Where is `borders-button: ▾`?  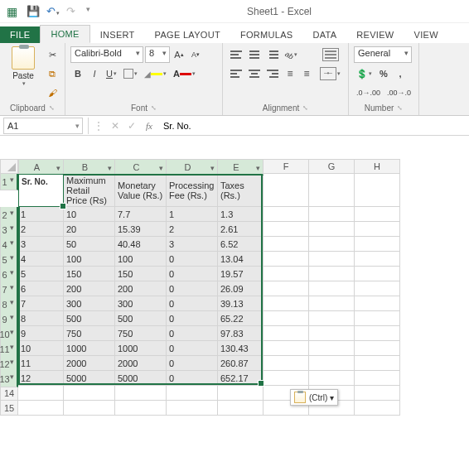
borders-button: ▾ is located at coordinates (131, 74).